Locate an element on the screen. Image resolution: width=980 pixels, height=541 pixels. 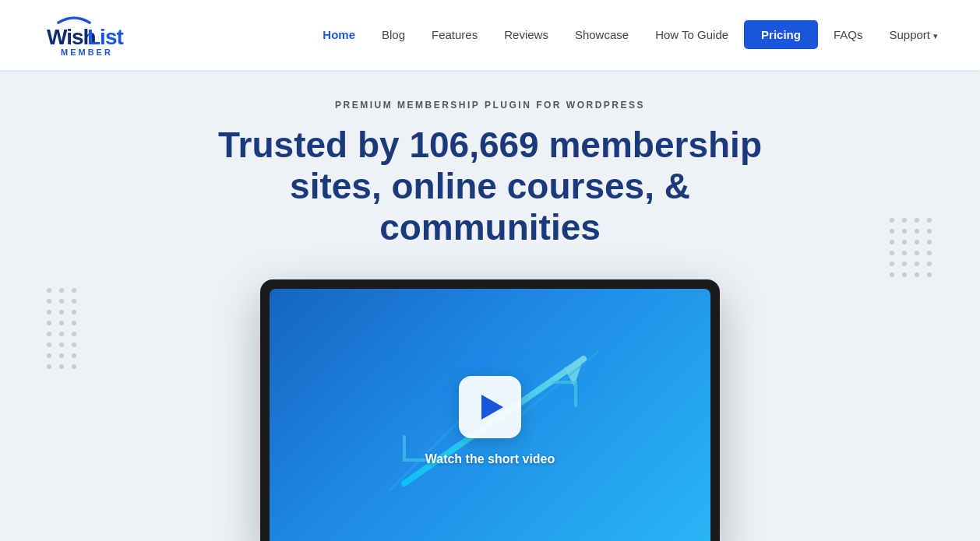
nav-link-features: Features is located at coordinates (455, 34).